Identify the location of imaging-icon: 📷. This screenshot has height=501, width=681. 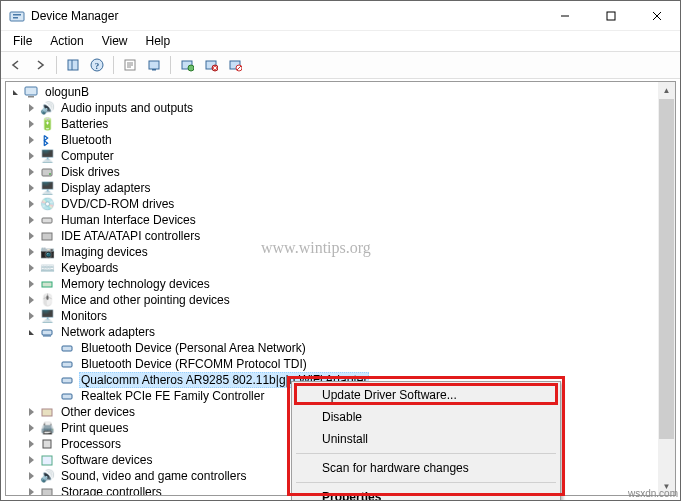
(47, 252).